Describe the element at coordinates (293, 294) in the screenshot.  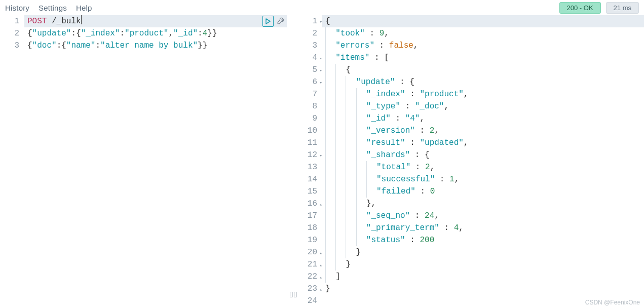
I see `splitter-handle-icon: ▯▯` at that location.